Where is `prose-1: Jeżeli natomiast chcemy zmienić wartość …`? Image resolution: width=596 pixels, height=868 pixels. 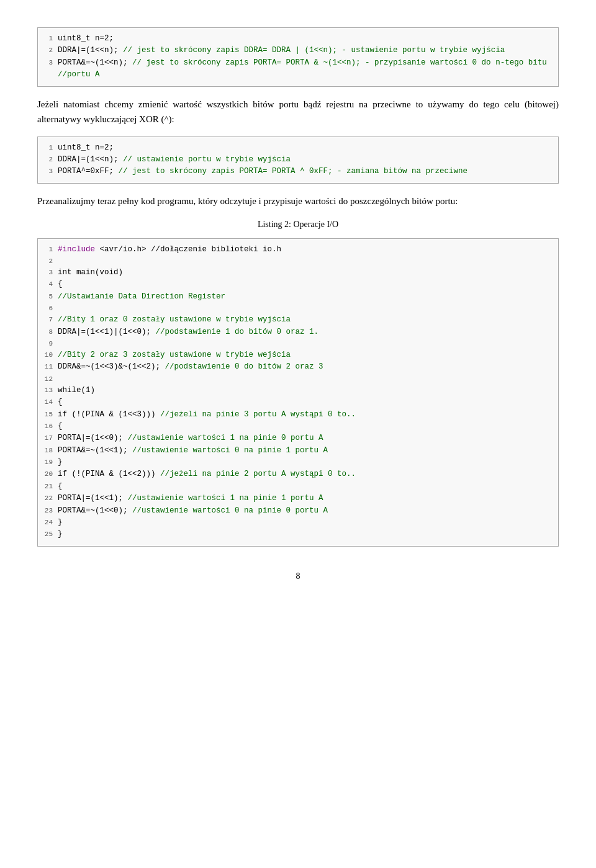
prose-1: Jeżeli natomiast chcemy zmienić wartość … is located at coordinates (298, 112).